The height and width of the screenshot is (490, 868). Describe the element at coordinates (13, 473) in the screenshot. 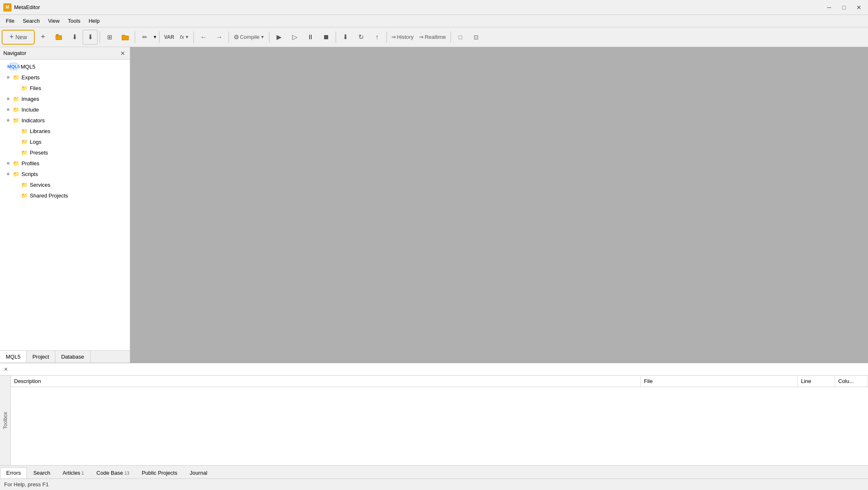

I see `tab-errors-label: Errors` at that location.